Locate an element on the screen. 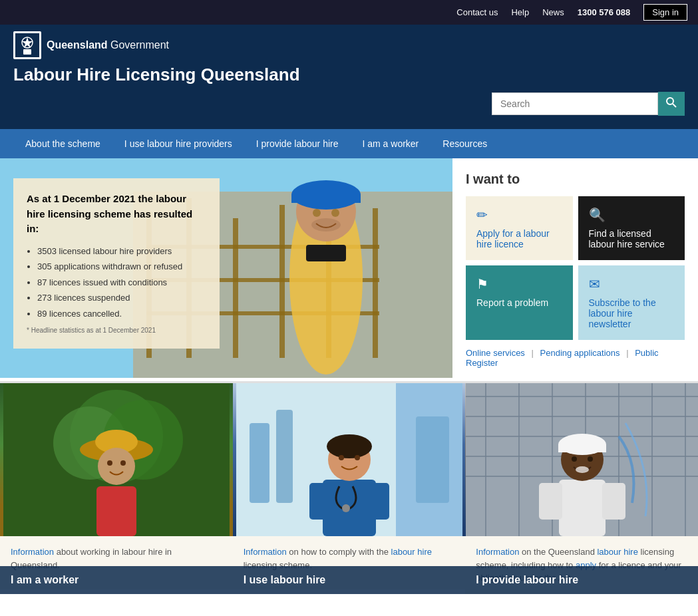 This screenshot has height=616, width=698. news-link: News is located at coordinates (554, 12).